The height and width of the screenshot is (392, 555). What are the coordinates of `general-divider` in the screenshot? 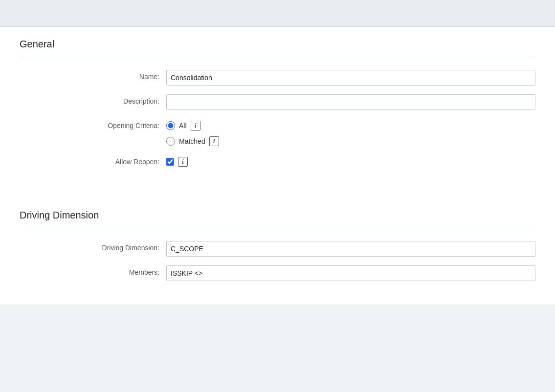 It's located at (278, 58).